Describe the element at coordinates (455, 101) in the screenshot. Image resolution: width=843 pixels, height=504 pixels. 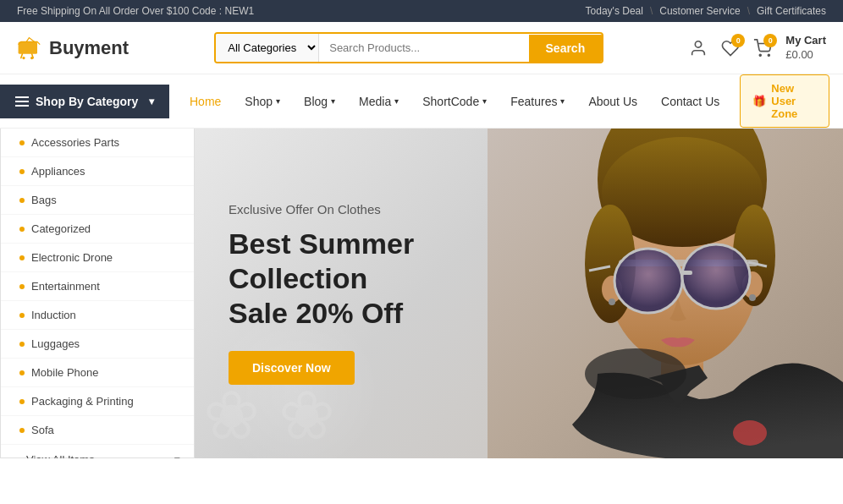
I see `nav-shortcode: ShortCode ▾` at that location.